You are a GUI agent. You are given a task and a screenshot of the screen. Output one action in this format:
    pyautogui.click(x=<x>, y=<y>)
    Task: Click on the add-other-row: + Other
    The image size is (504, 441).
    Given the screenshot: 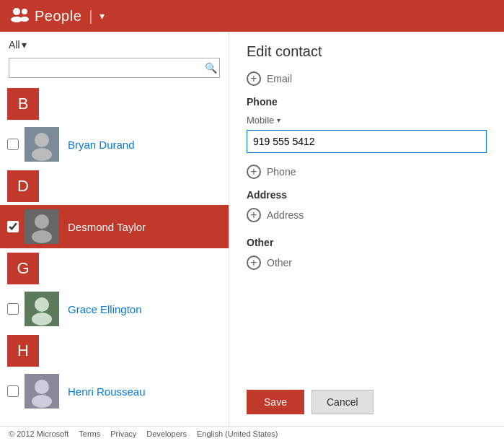 What is the action you would take?
    pyautogui.click(x=366, y=263)
    